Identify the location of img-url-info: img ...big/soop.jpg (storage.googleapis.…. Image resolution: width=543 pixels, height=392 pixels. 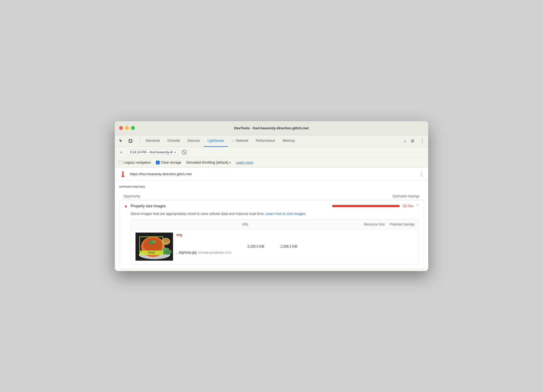
(204, 244).